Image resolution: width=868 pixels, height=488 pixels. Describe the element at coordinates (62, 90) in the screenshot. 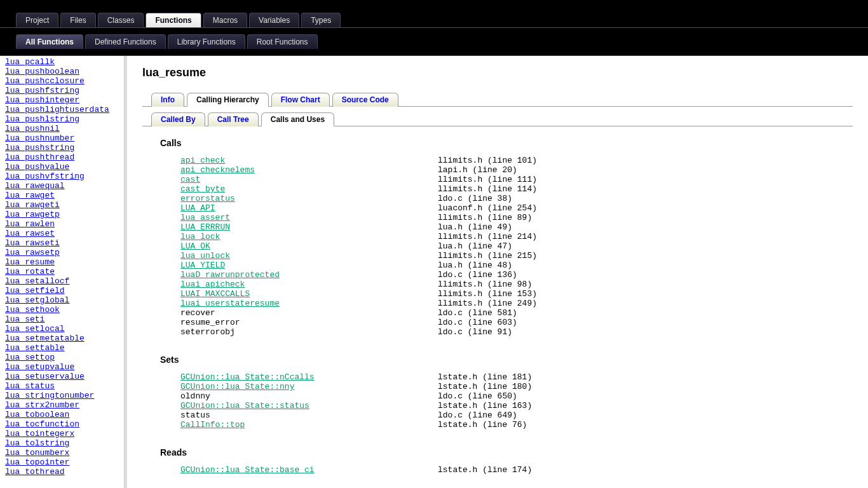

I see `sidebar-item: lua_pushfstring` at that location.